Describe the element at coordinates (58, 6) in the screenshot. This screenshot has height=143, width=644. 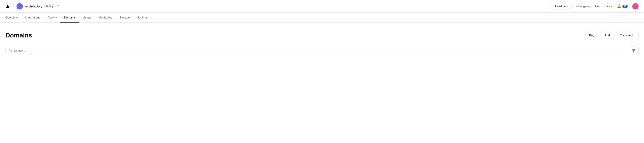
I see `project-switcher-icon: ⇅` at that location.